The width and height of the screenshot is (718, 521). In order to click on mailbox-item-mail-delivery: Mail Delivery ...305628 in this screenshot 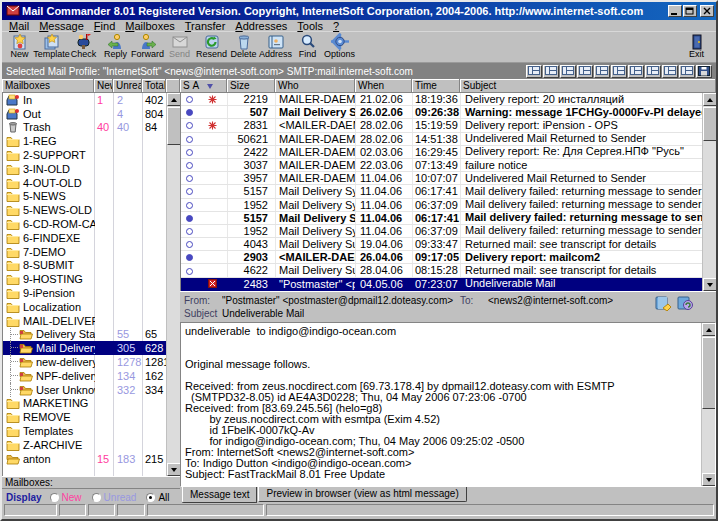, I will do `click(85, 348)`.